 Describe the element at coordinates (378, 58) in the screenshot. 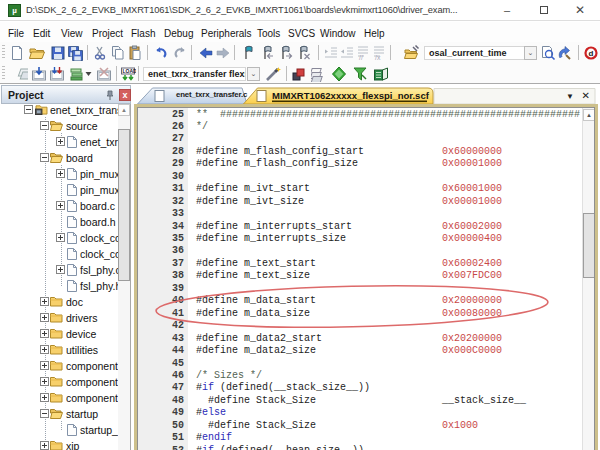

I see `svg-text: /x` at that location.